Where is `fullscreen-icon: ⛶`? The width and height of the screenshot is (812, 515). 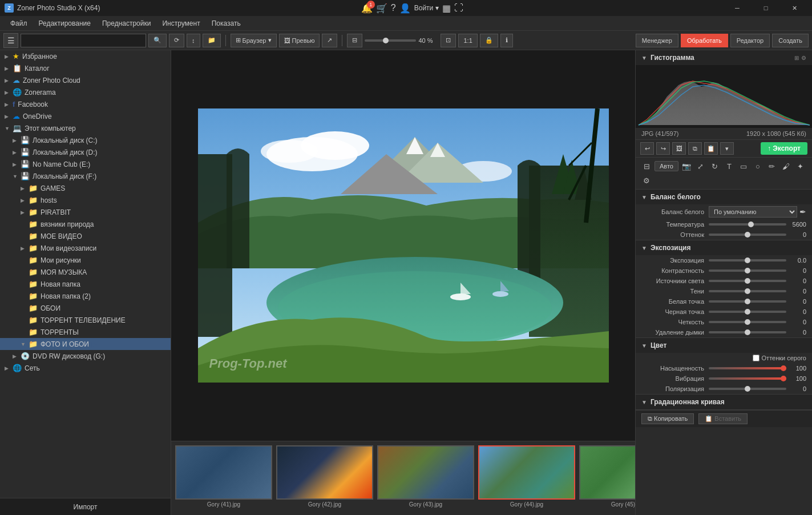 fullscreen-icon: ⛶ is located at coordinates (459, 8).